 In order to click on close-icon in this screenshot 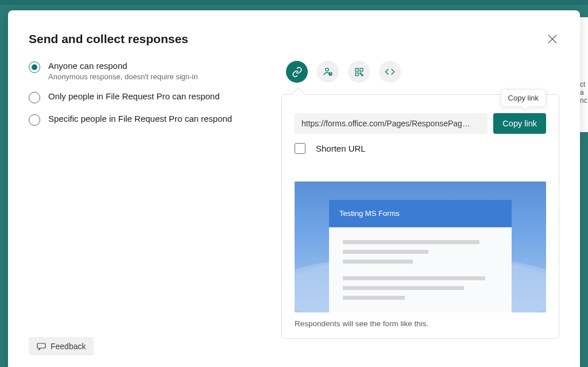, I will do `click(552, 39)`.